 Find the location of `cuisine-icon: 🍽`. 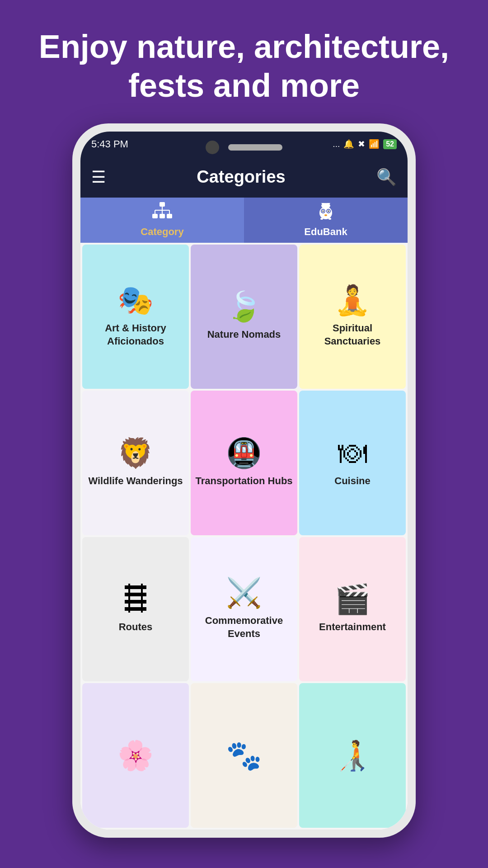

cuisine-icon: 🍽 is located at coordinates (352, 453).